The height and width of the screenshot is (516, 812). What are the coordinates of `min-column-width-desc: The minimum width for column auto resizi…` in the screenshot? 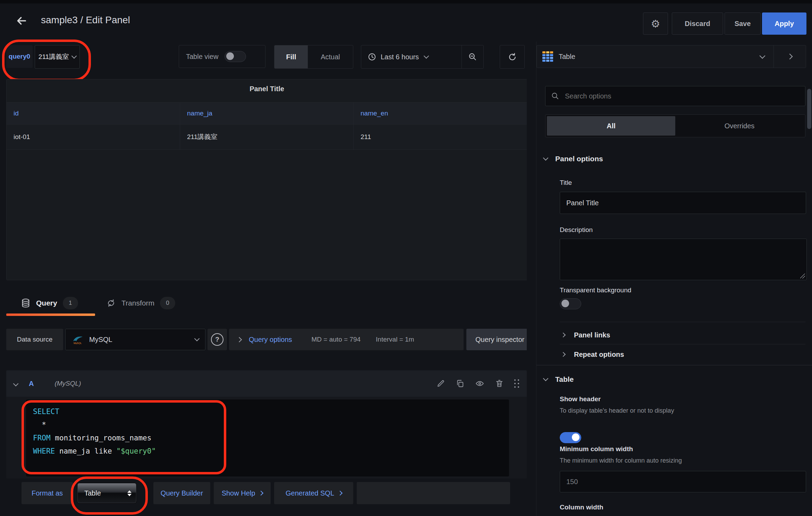 It's located at (621, 461).